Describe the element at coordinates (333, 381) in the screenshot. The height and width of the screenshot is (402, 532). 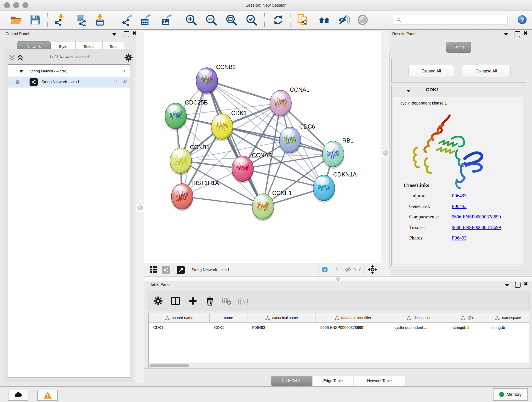
I see `tab-edge-table: Edge Table` at that location.